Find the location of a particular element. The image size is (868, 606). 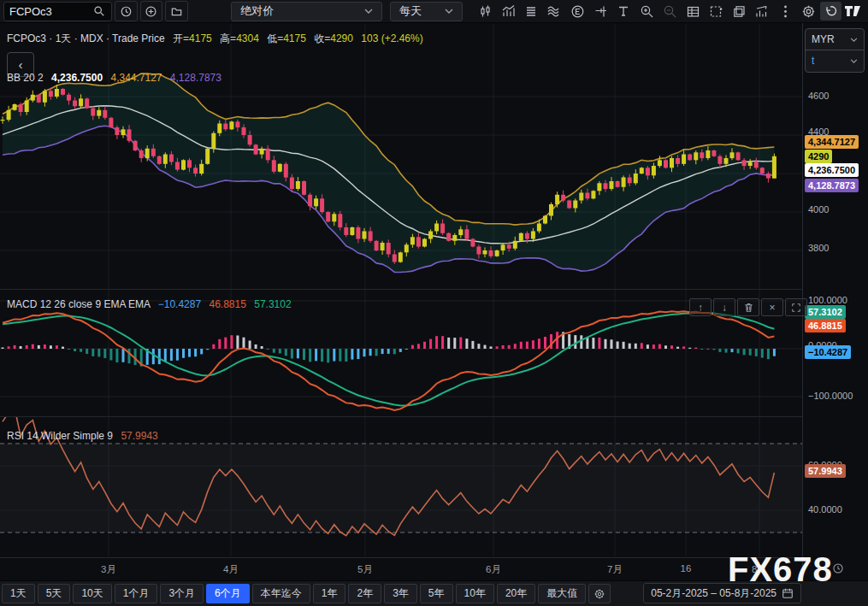

range-button-ytd: 本年迄今 is located at coordinates (281, 593).